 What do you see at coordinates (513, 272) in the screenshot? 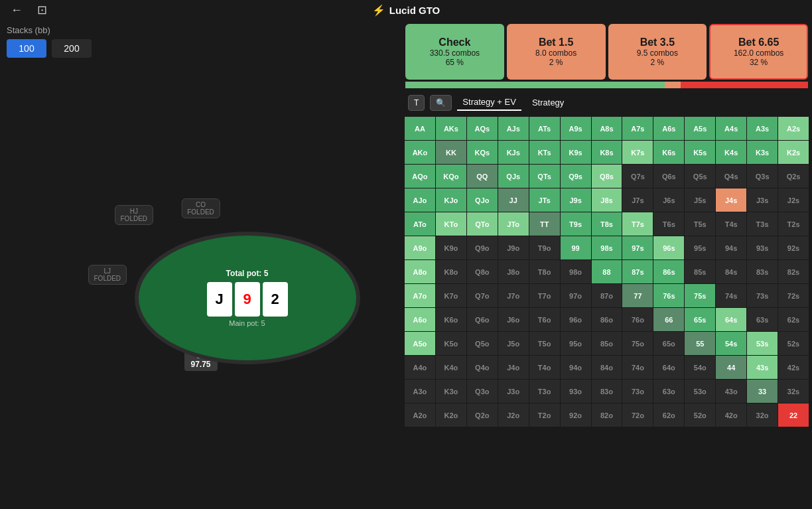
I see `range-cell: J8o` at bounding box center [513, 272].